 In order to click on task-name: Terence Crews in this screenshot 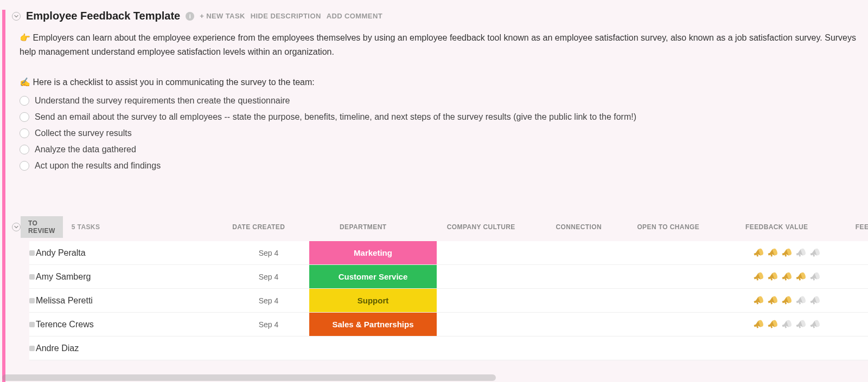, I will do `click(131, 325)`.